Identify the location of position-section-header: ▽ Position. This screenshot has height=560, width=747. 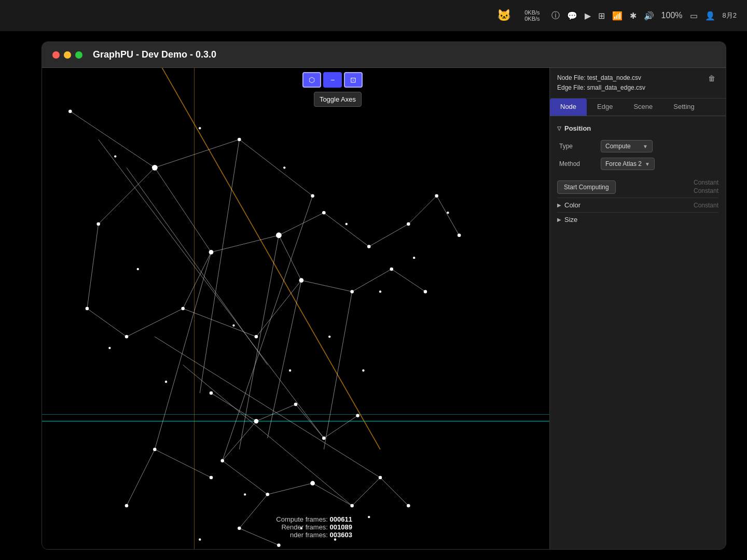
(638, 129).